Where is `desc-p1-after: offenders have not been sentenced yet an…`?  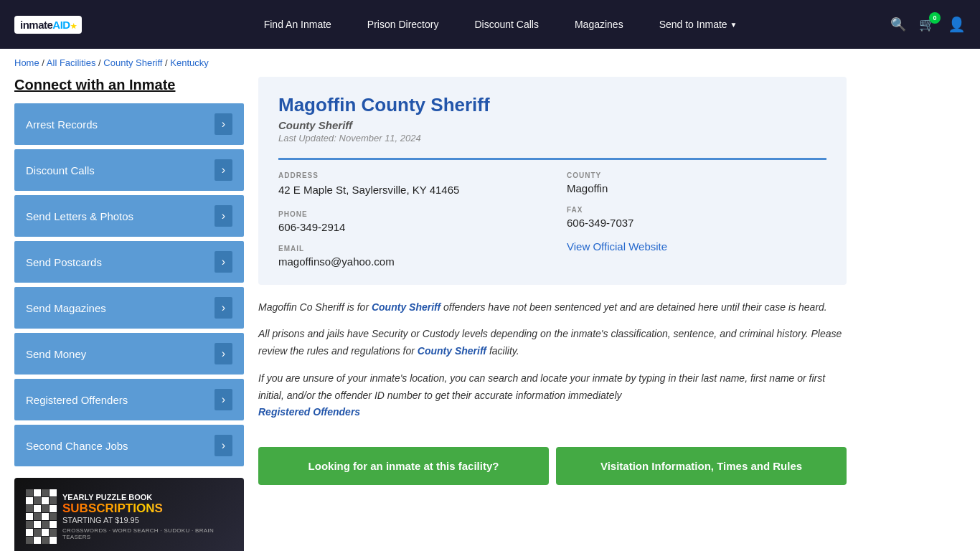 desc-p1-after: offenders have not been sentenced yet an… is located at coordinates (634, 307).